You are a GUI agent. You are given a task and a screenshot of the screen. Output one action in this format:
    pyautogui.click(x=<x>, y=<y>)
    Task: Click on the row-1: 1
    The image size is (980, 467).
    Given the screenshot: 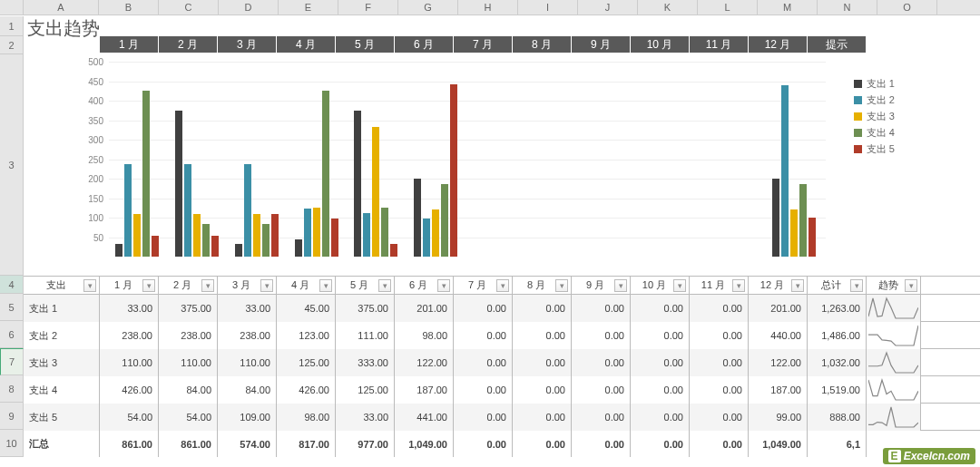 What is the action you would take?
    pyautogui.click(x=12, y=26)
    